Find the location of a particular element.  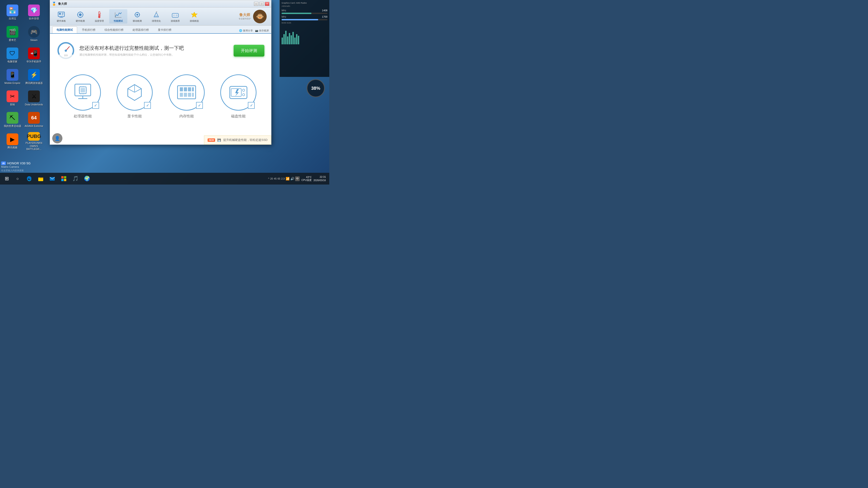

desktop-icon-label: 腾讯网游加速器 is located at coordinates (34, 83).